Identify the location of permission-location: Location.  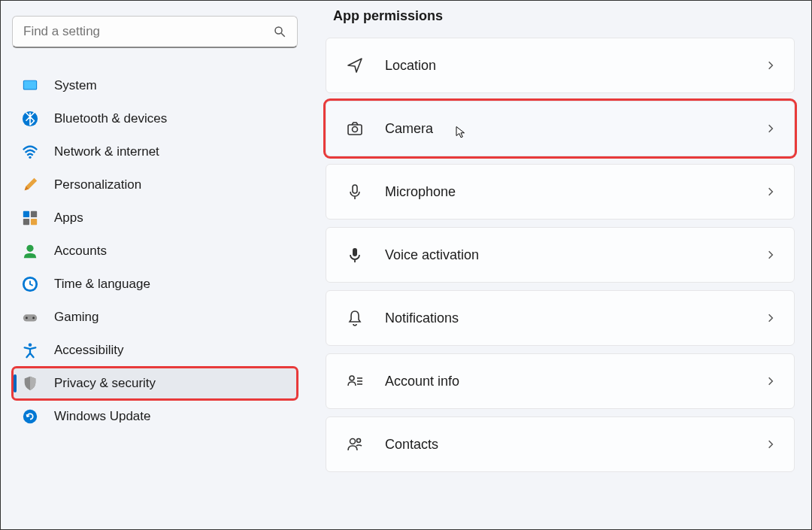
(560, 65).